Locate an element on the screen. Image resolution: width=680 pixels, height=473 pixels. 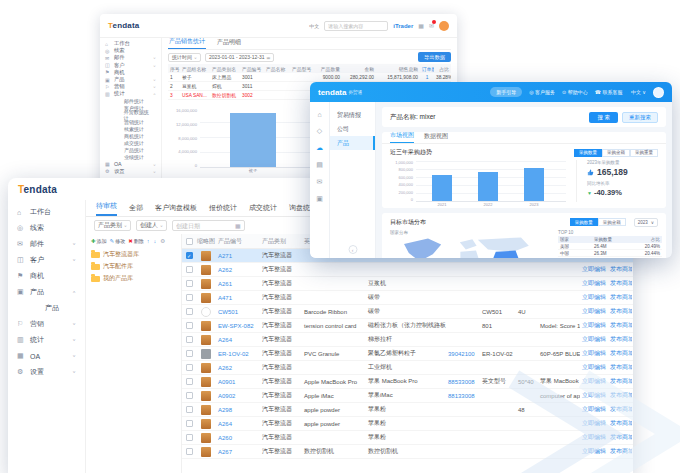
sidebar-item: ⌂ 工作台 is located at coordinates (130, 44).